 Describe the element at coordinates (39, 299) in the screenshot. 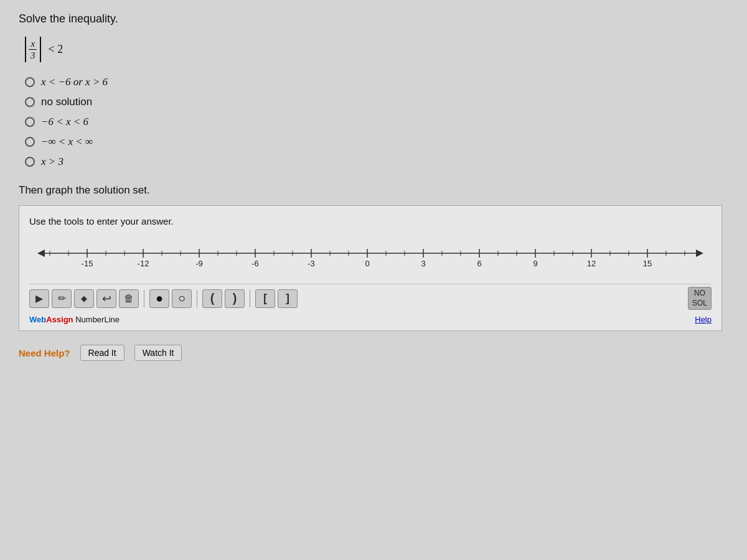

I see `pointer-tool: ▶` at that location.